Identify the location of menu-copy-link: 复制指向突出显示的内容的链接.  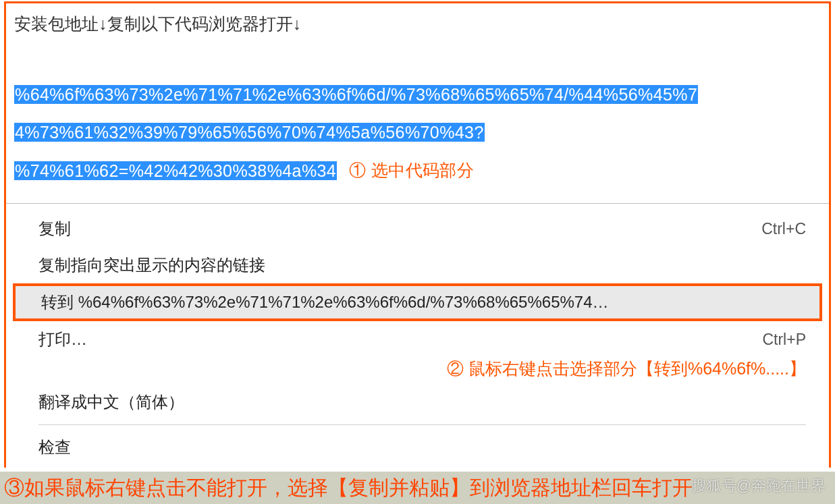
(417, 265).